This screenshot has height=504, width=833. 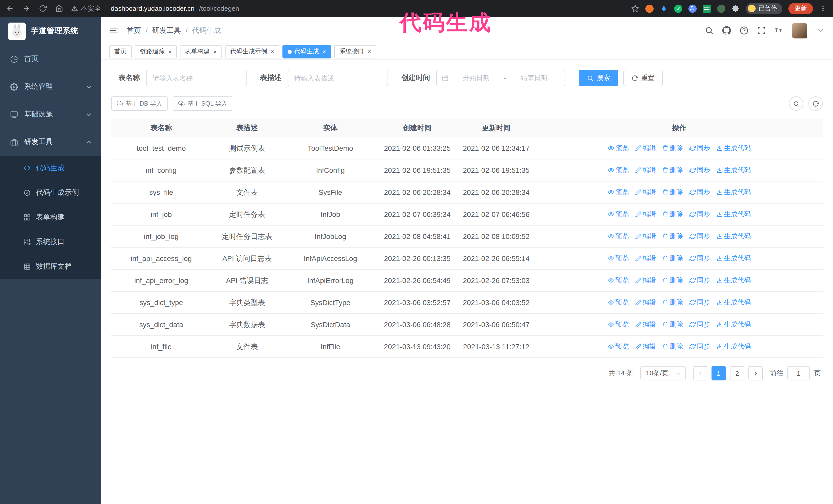 I want to click on tab-代码生成示例: 代码生成示例×, so click(x=252, y=51).